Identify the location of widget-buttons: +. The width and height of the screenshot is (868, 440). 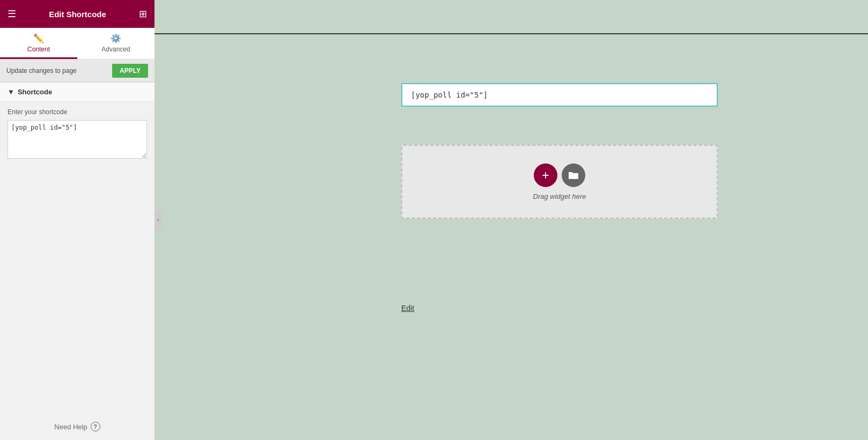
(560, 175).